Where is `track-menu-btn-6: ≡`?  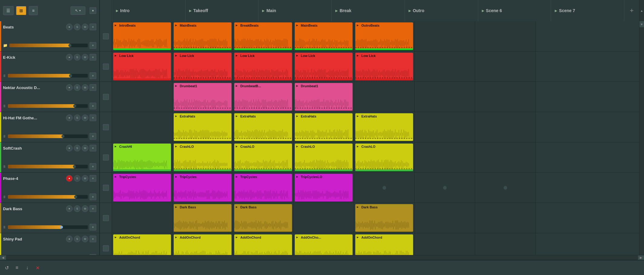 track-menu-btn-6: ≡ is located at coordinates (93, 209).